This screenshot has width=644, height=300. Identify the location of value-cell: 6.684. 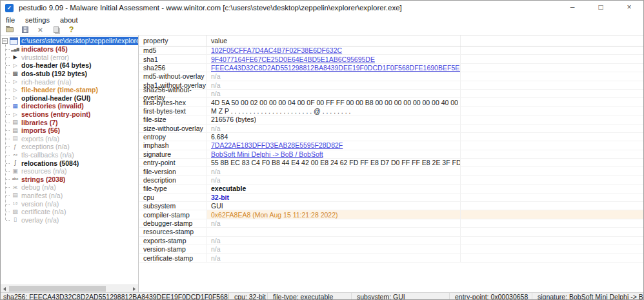
(334, 137).